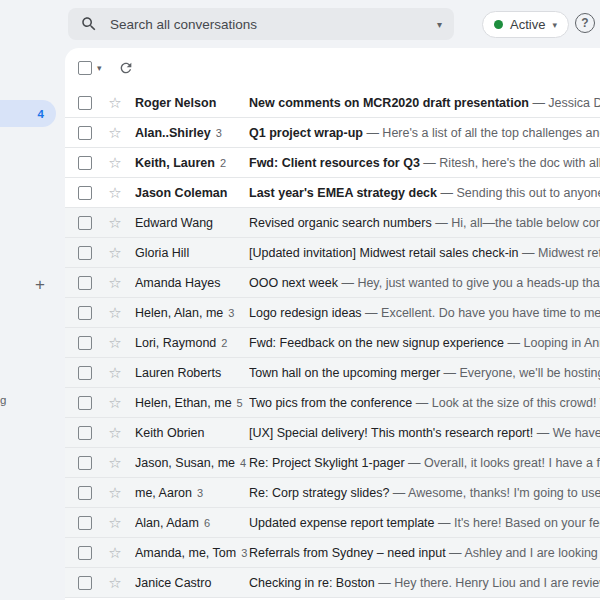  Describe the element at coordinates (192, 103) in the screenshot. I see `sender-cell: Roger Nelson` at that location.